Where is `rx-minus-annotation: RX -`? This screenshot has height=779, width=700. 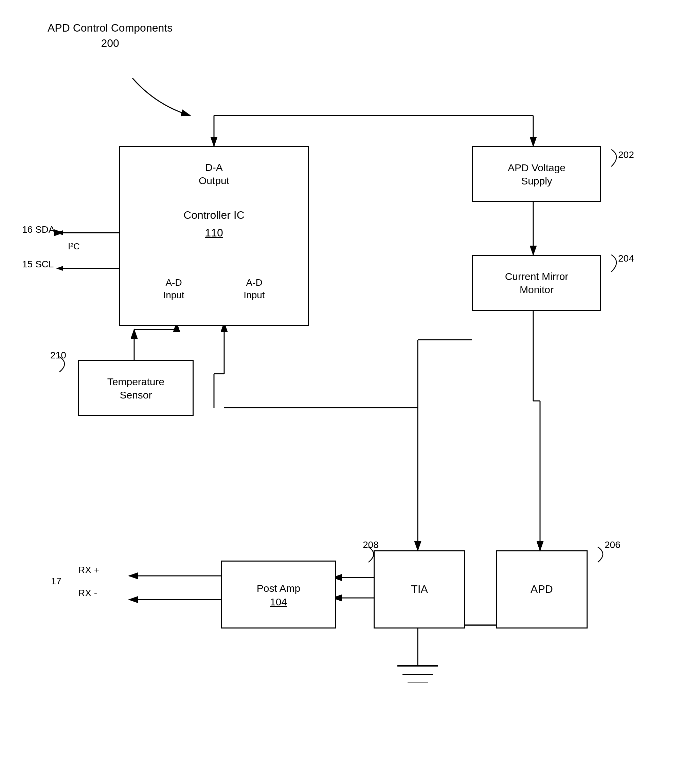 rx-minus-annotation: RX - is located at coordinates (88, 593).